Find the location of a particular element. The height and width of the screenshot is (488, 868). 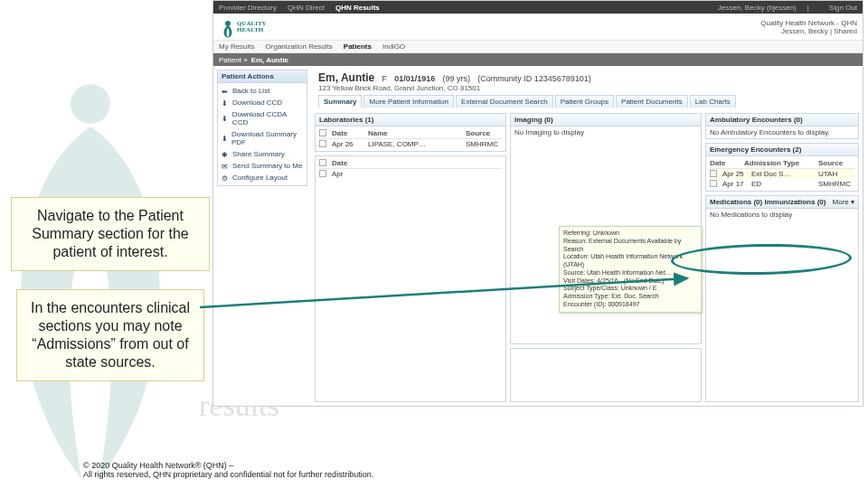

sidebar-title: Patient Actions is located at coordinates (262, 77).